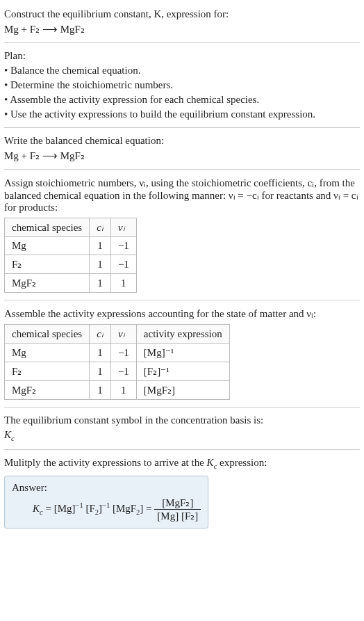 Image resolution: width=364 pixels, height=621 pixels. Describe the element at coordinates (117, 353) in the screenshot. I see `table-row: Mg 1 −1 [Mg]⁻¹` at that location.